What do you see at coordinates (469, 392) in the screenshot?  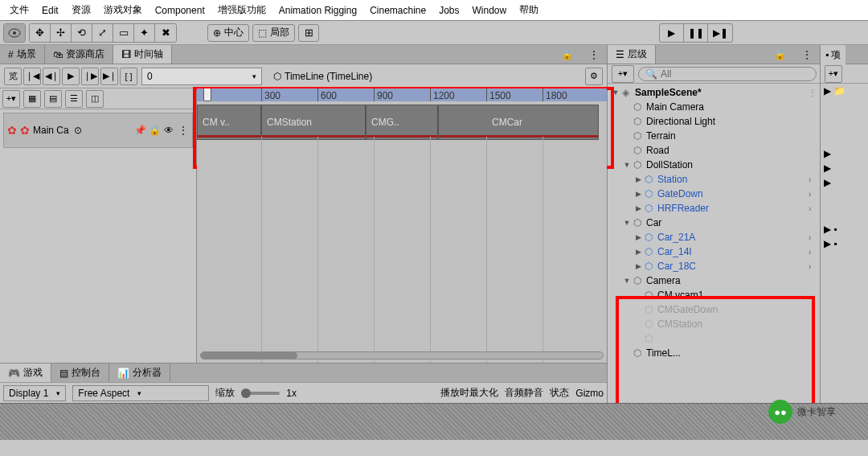 I see `maximize-on-play: 播放时最大化` at bounding box center [469, 392].